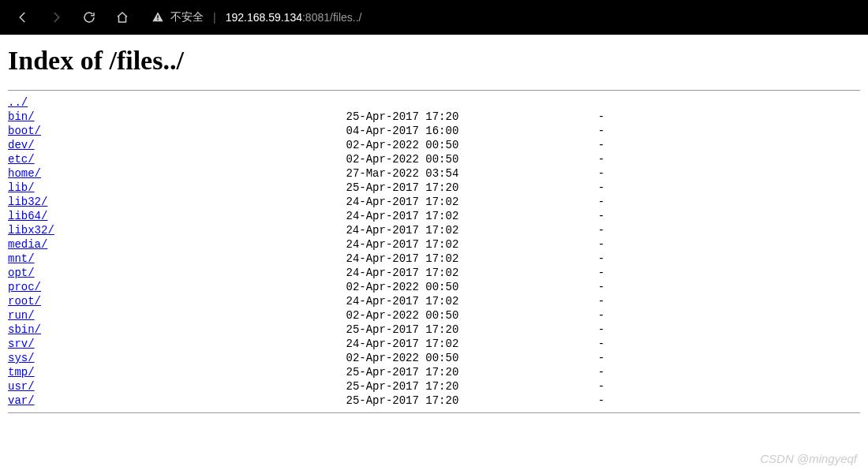 Image resolution: width=868 pixels, height=470 pixels. Describe the element at coordinates (21, 117) in the screenshot. I see `dir-link: bin/` at that location.